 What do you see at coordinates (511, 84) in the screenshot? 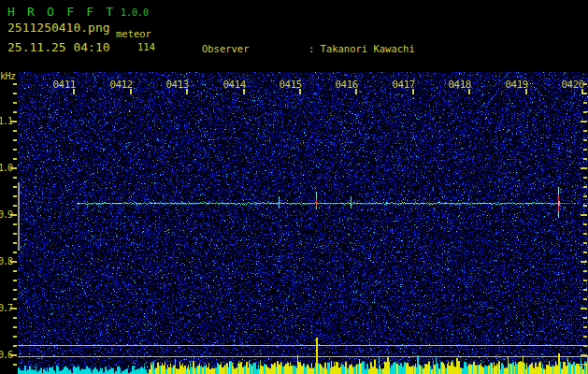
I see `time-label-0419: 0419` at bounding box center [511, 84].